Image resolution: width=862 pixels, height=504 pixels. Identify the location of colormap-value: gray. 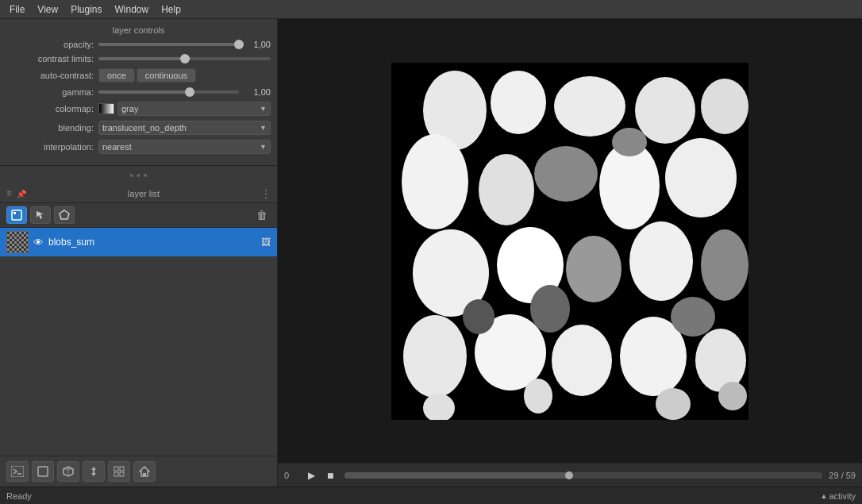
(130, 109).